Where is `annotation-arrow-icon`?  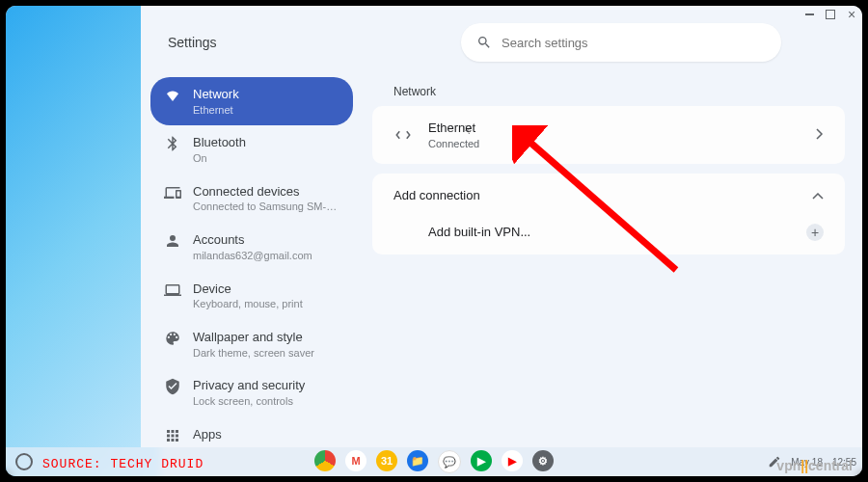 annotation-arrow-icon is located at coordinates (609, 212).